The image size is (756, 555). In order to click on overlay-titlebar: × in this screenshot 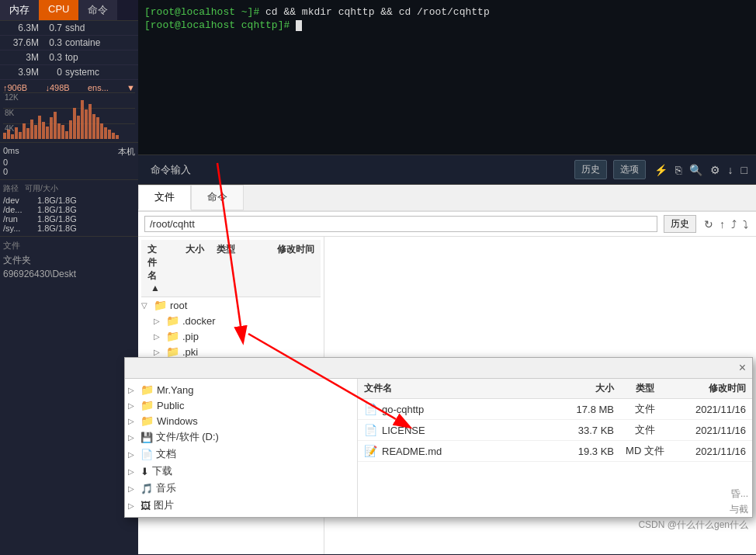, I will do `click(439, 368)`.